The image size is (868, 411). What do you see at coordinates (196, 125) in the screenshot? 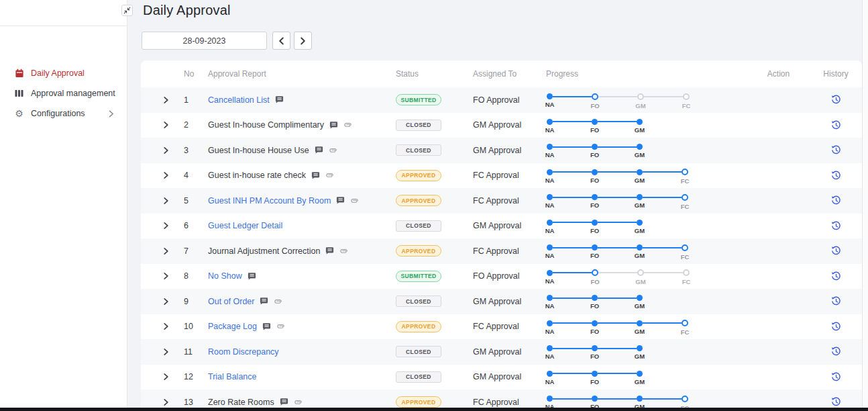
I see `row-number: 2` at bounding box center [196, 125].